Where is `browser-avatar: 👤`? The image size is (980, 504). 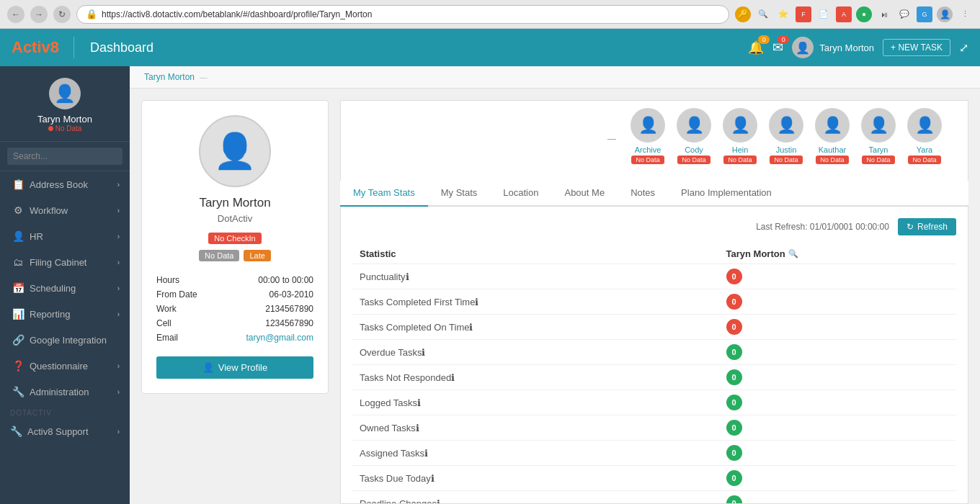
browser-avatar: 👤 is located at coordinates (945, 14).